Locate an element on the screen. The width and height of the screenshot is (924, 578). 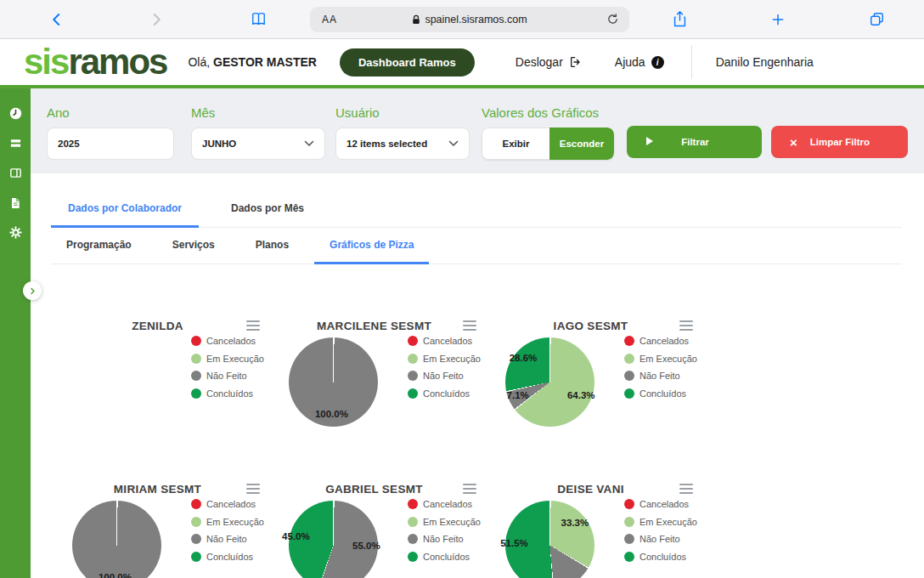
logo-sis: sis is located at coordinates (46, 61).